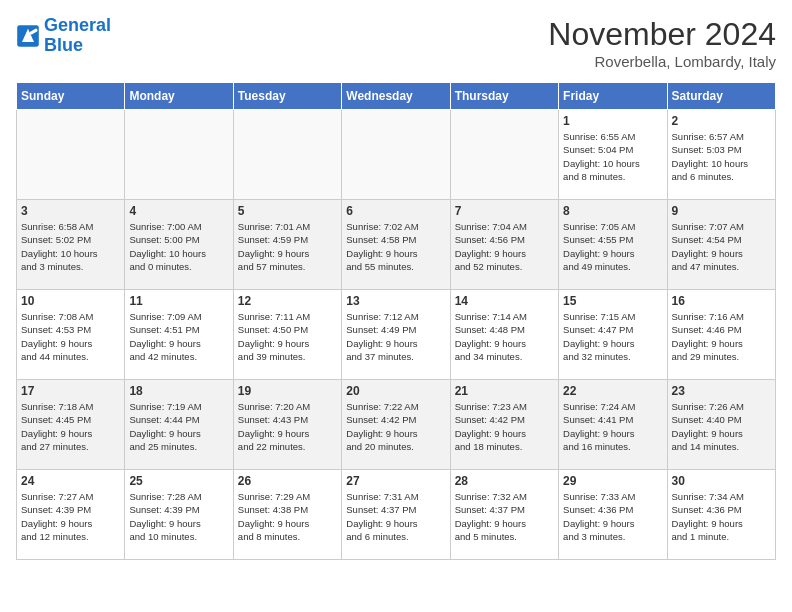 Image resolution: width=792 pixels, height=612 pixels. Describe the element at coordinates (396, 245) in the screenshot. I see `calendar-cell: 6Sunrise: 7:02 AM Sunset: 4:58 PM Daylig…` at that location.